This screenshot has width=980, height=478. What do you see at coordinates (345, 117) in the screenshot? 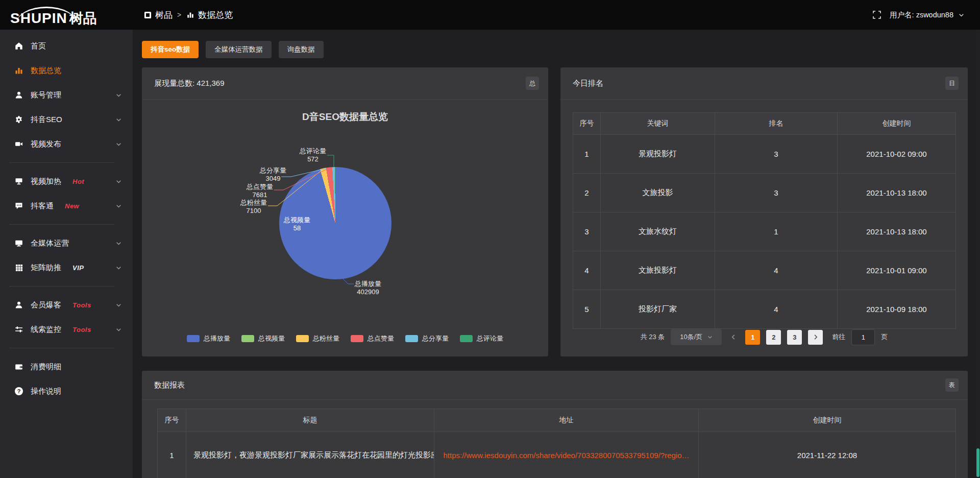
I see `pie-chart-title: D音SEO数据量总览` at bounding box center [345, 117].